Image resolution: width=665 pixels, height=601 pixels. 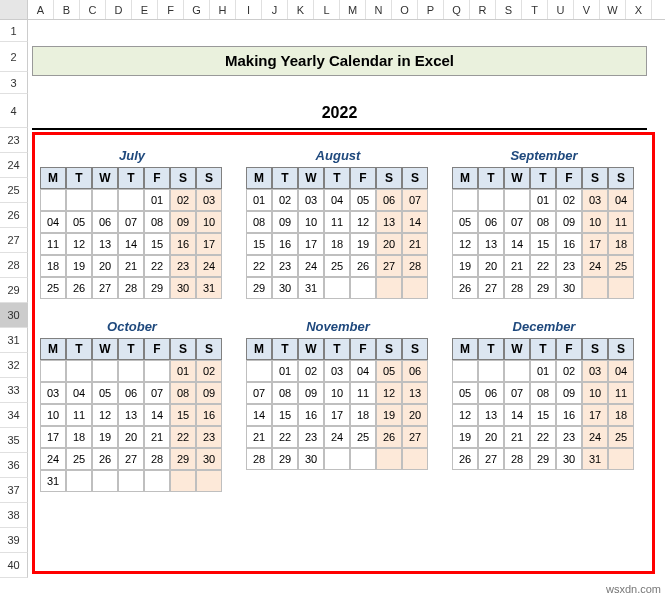 What do you see at coordinates (14, 540) in the screenshot?
I see `row-header: 39` at bounding box center [14, 540].